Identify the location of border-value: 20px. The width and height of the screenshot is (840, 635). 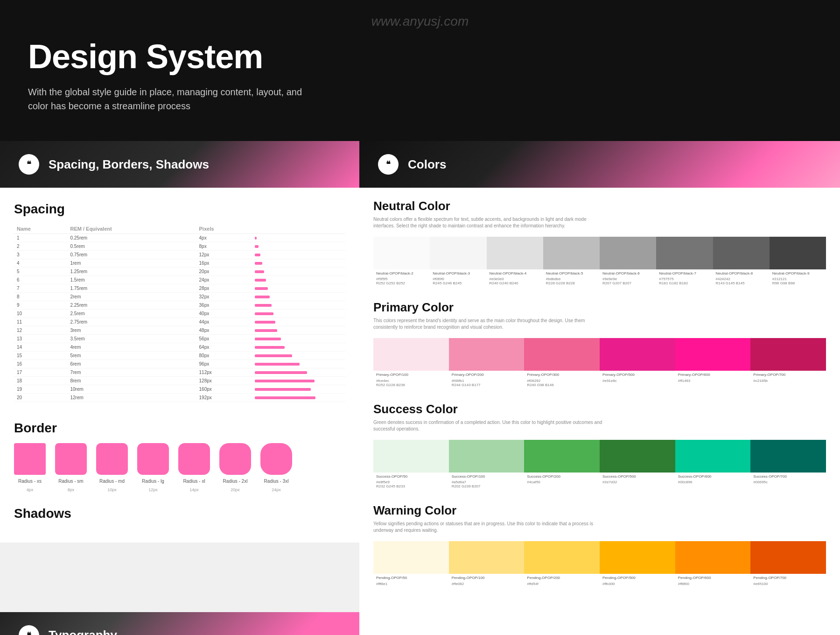
(235, 490).